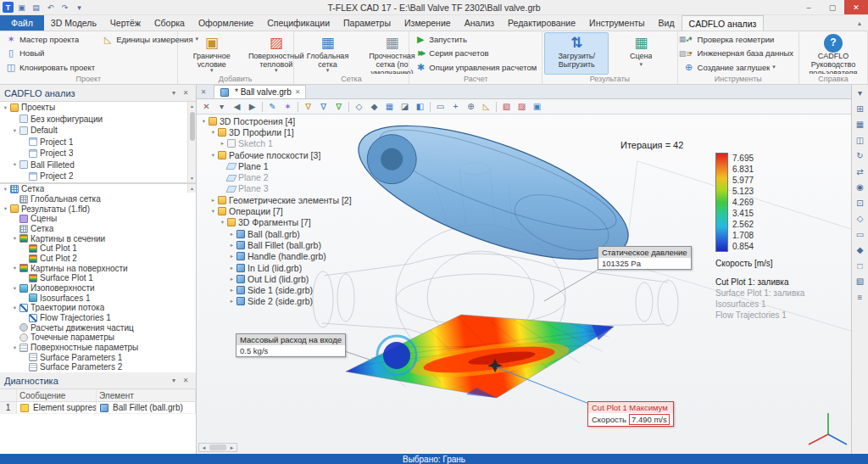 Image resolution: width=868 pixels, height=464 pixels. I want to click on section-view-icon: ◪, so click(405, 107).